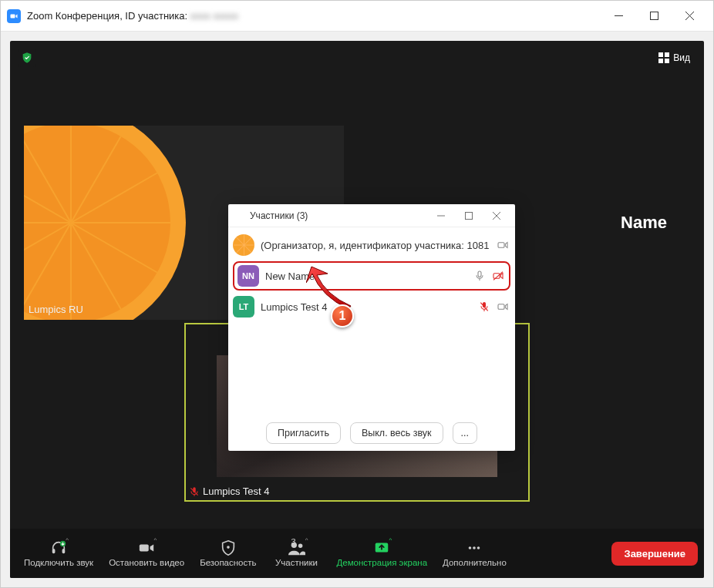  I want to click on titlebar: Zoom Конференция, ID участника: xxxx xxx…, so click(357, 16).